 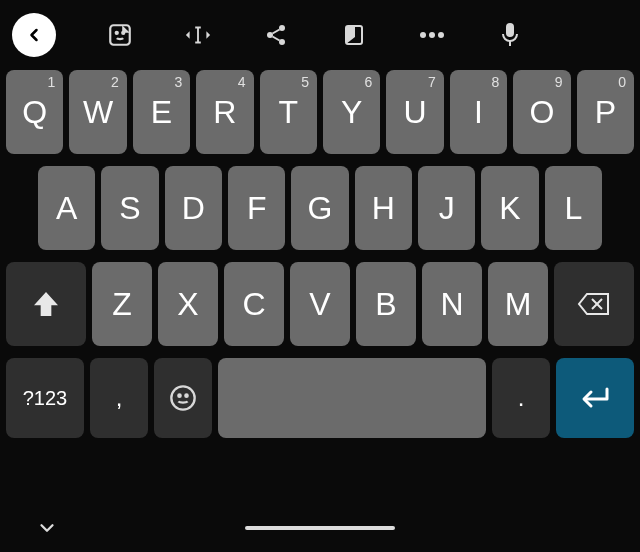 What do you see at coordinates (352, 112) in the screenshot?
I see `key-y: 6Y` at bounding box center [352, 112].